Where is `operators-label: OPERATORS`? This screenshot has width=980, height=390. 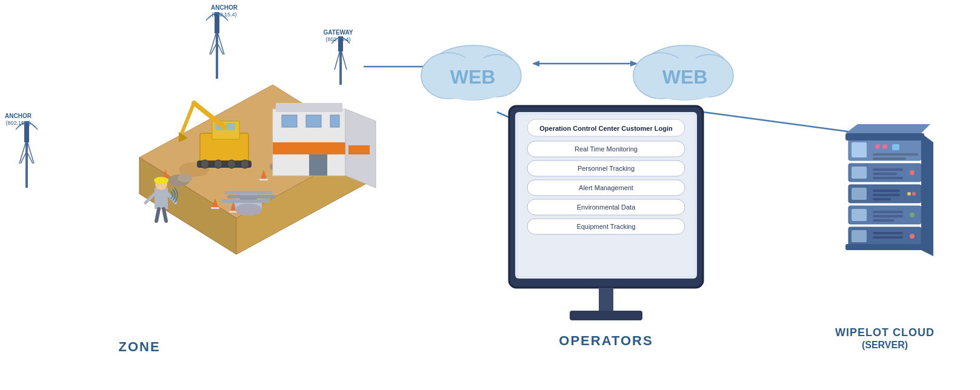 operators-label: OPERATORS is located at coordinates (606, 340).